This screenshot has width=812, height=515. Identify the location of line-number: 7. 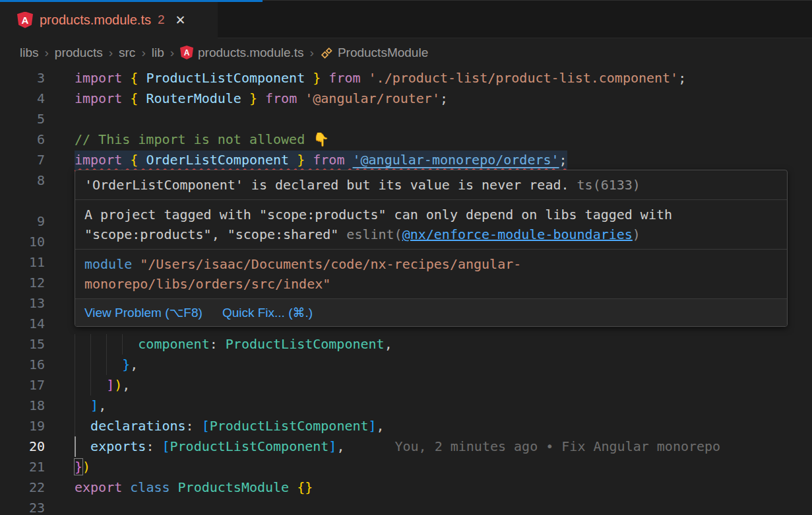
(22, 160).